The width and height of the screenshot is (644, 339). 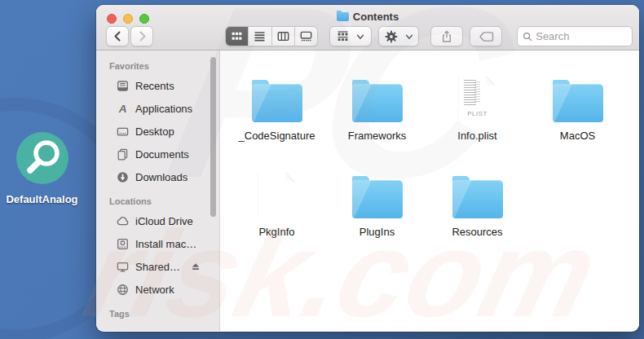 What do you see at coordinates (158, 267) in the screenshot?
I see `sidebar-item-label: Shared…` at bounding box center [158, 267].